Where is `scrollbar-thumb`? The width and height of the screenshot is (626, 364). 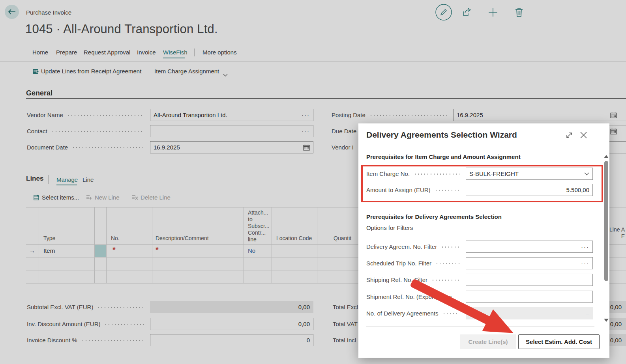 scrollbar-thumb is located at coordinates (606, 221).